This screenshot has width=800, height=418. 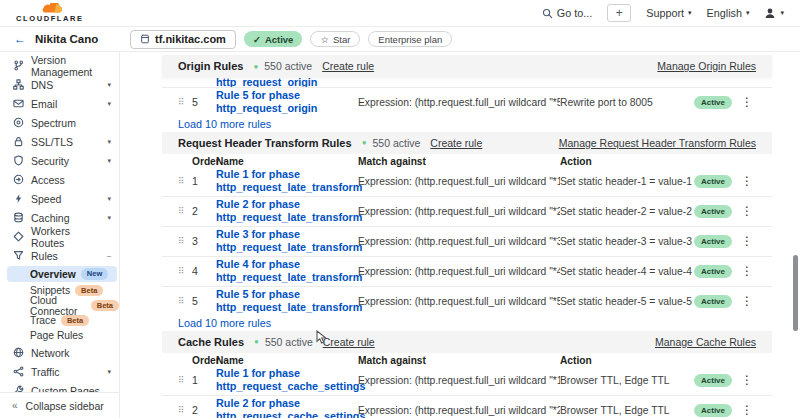 What do you see at coordinates (20, 39) in the screenshot?
I see `back-arrow-icon: ←` at bounding box center [20, 39].